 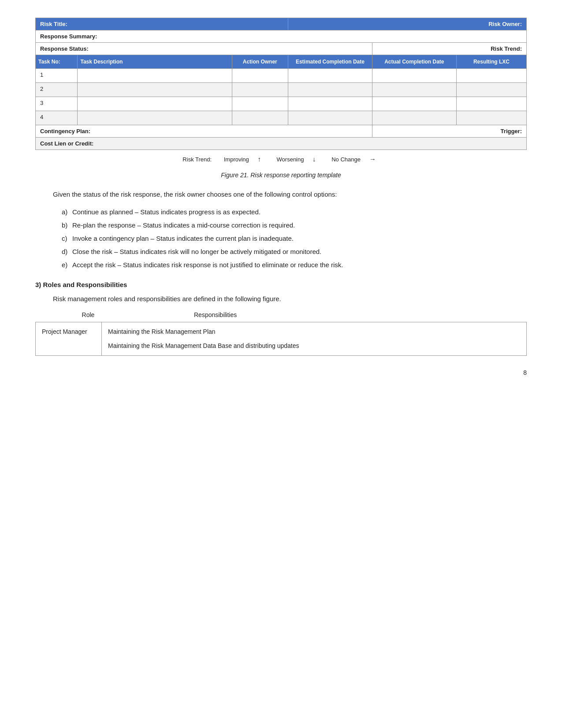 I want to click on no-change-icon: →, so click(x=373, y=159).